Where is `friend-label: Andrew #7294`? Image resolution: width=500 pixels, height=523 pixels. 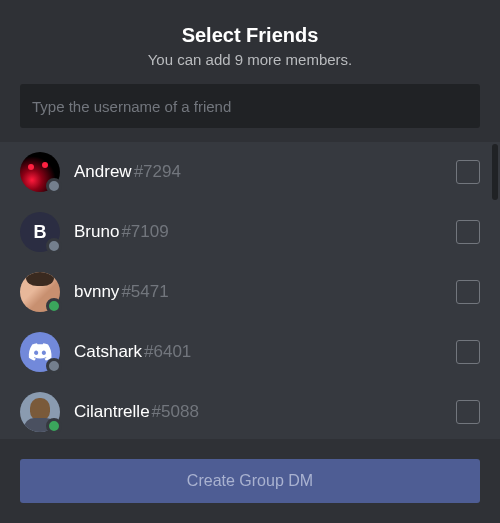 friend-label: Andrew #7294 is located at coordinates (265, 172).